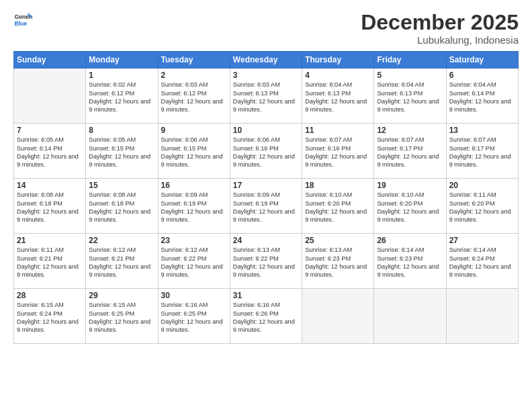 The width and height of the screenshot is (532, 411). I want to click on calendar-header-row: Sunday Monday Tuesday Wednesday Thursday…, so click(266, 60).